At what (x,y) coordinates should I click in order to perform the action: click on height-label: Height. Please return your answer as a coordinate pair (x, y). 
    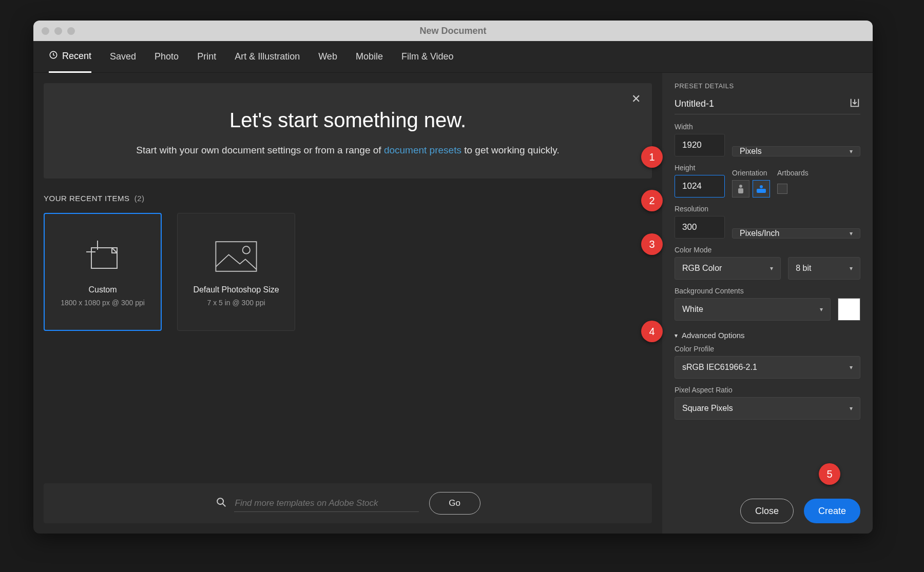
    Looking at the image, I should click on (700, 168).